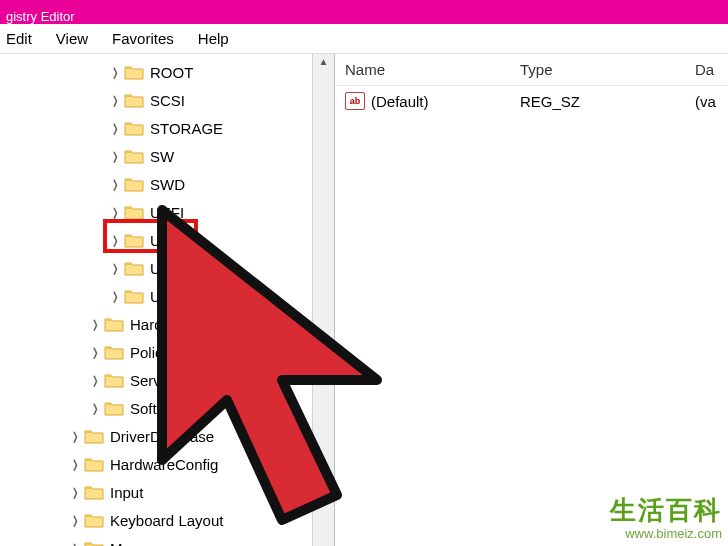 The image size is (728, 546). I want to click on tree-item-label: SW, so click(162, 156).